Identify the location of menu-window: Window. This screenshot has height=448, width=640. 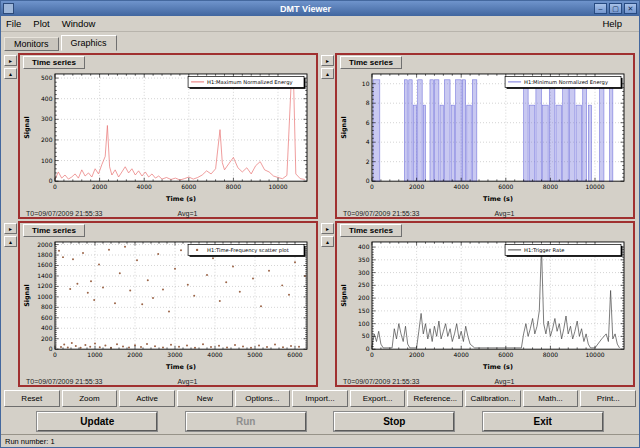
(79, 24).